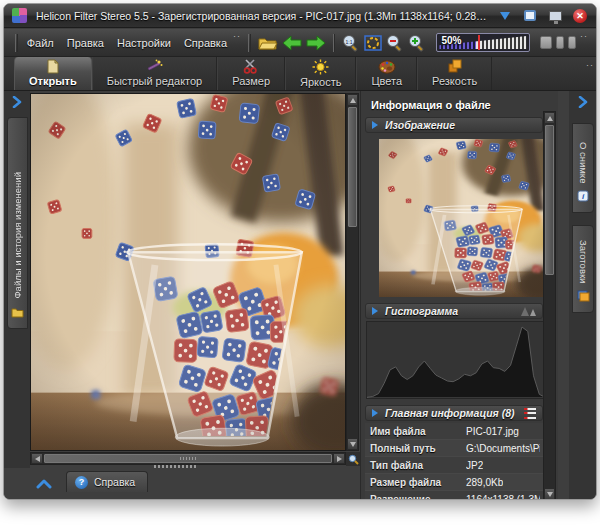  I want to click on about-shot-tab-label: О снимке, so click(584, 162).